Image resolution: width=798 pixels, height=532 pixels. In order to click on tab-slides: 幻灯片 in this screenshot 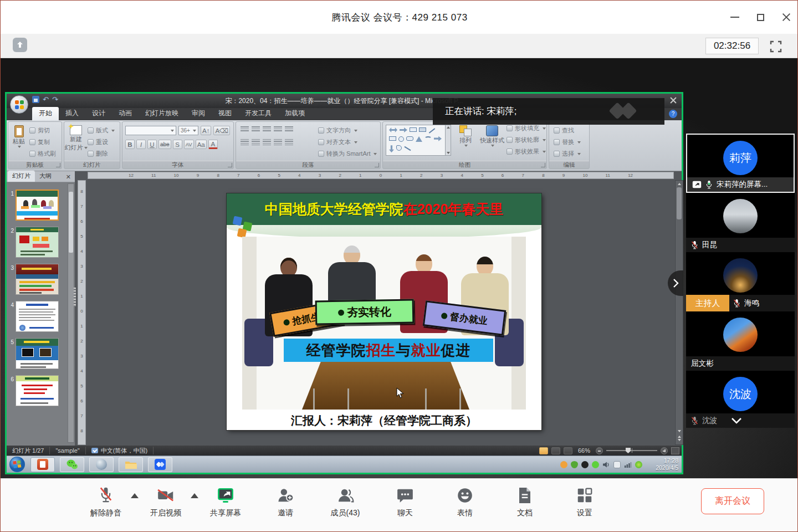, I will do `click(21, 176)`.